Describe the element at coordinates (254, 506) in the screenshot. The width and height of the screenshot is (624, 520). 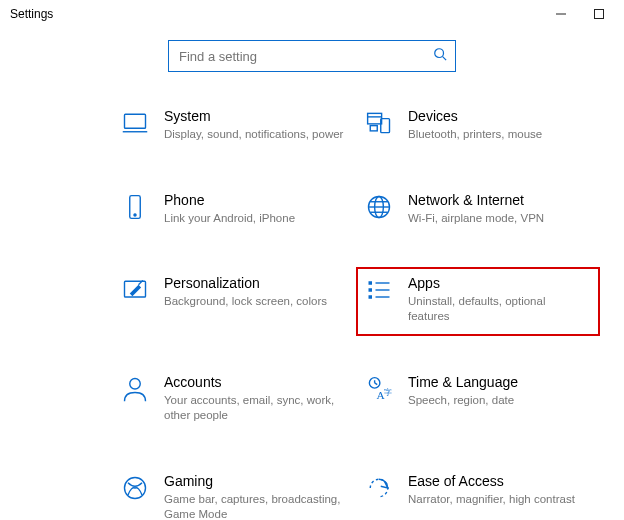
I see `category-subtitle: Game bar, captures, broadcasting, Game M…` at that location.